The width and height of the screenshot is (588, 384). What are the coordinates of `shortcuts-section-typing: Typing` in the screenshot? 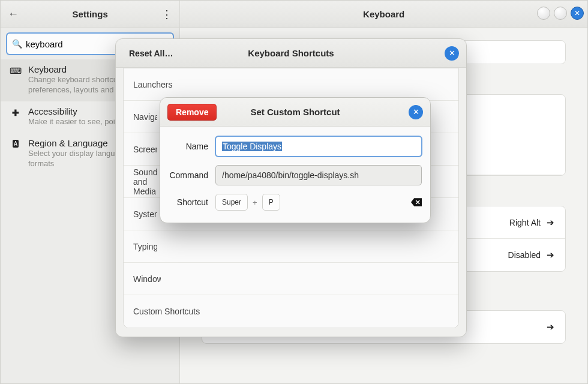 It's located at (291, 247).